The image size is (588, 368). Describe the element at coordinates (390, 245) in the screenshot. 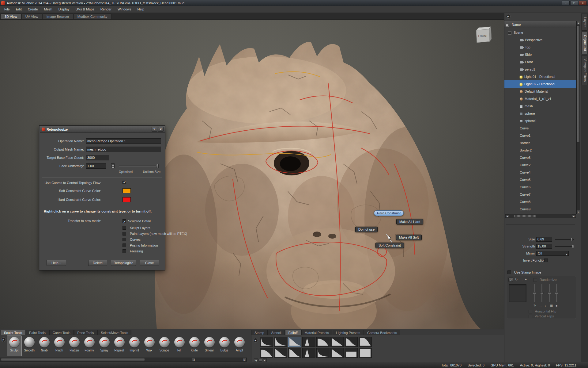

I see `context-item-soft-constraint: Soft Constraint` at that location.